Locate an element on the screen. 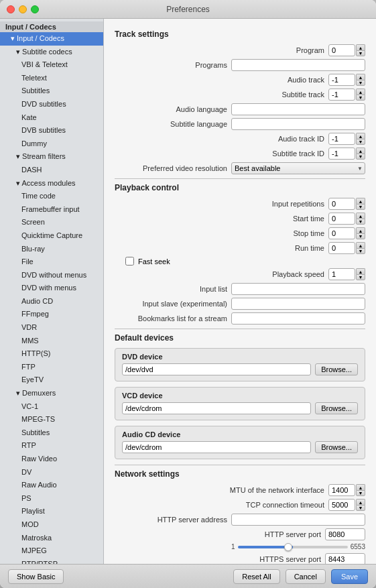 Image resolution: width=376 pixels, height=588 pixels. bookmarks-input is located at coordinates (298, 318).